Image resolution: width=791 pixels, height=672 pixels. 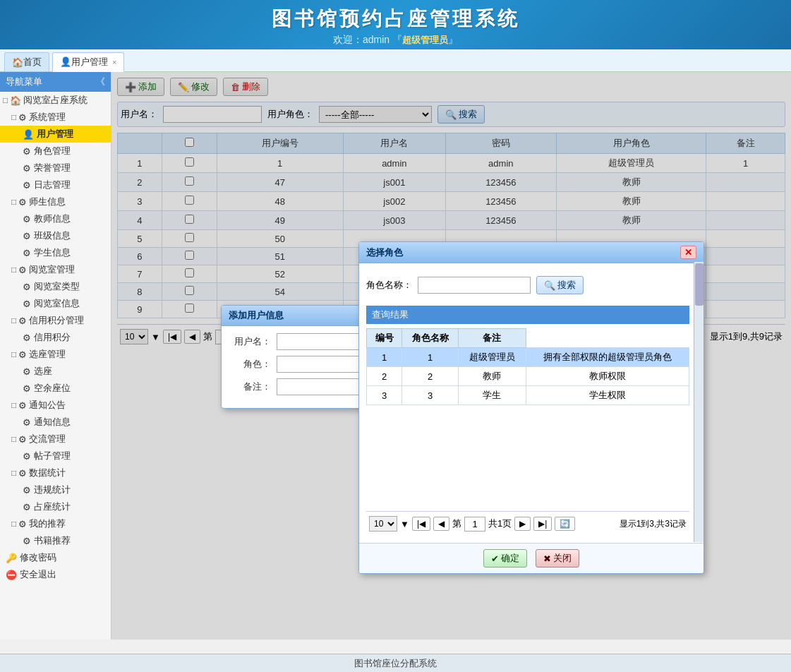 What do you see at coordinates (47, 202) in the screenshot?
I see `sidebar-teacher-label: 师生信息` at bounding box center [47, 202].